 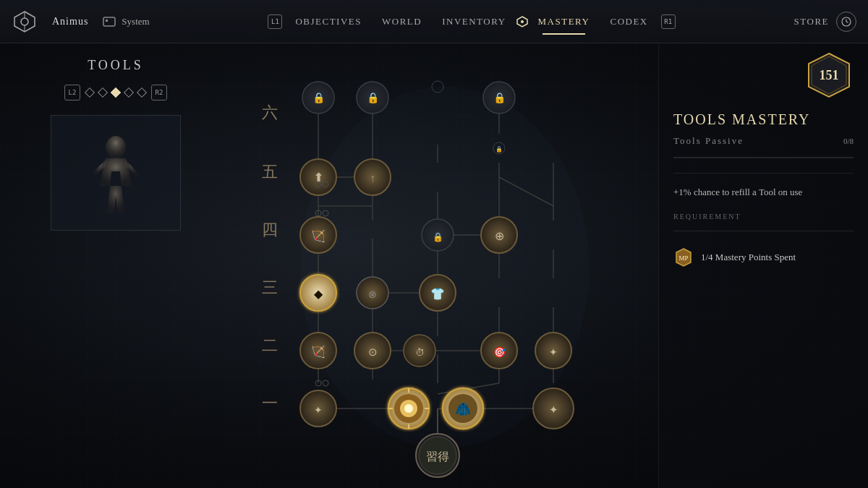 I want to click on mastery-desc: +1% chance to refill a Tool on use, so click(x=764, y=192).